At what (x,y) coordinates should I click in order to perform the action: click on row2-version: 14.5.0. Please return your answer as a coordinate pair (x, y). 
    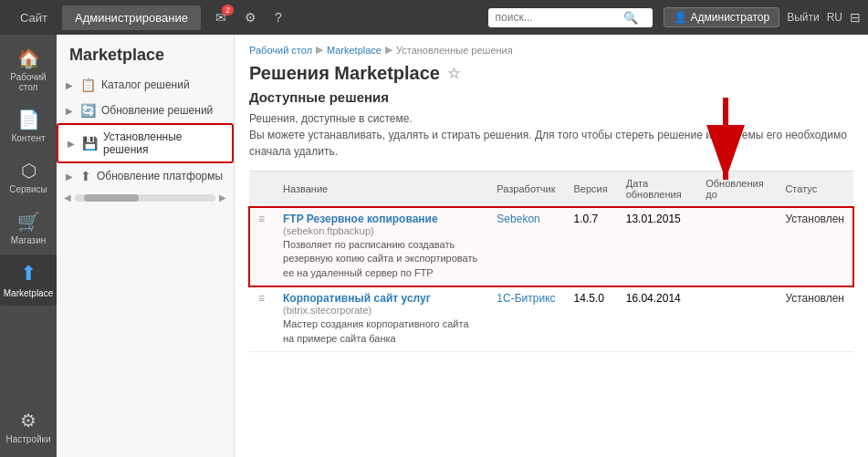
    Looking at the image, I should click on (591, 319).